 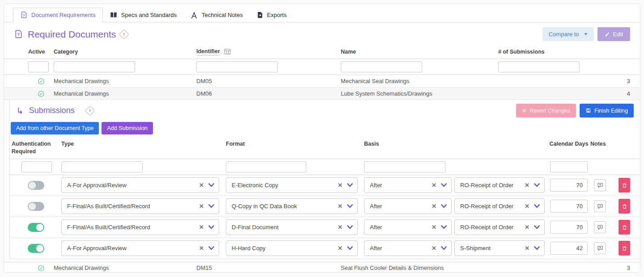 I want to click on tab-exports: Exports, so click(x=271, y=15).